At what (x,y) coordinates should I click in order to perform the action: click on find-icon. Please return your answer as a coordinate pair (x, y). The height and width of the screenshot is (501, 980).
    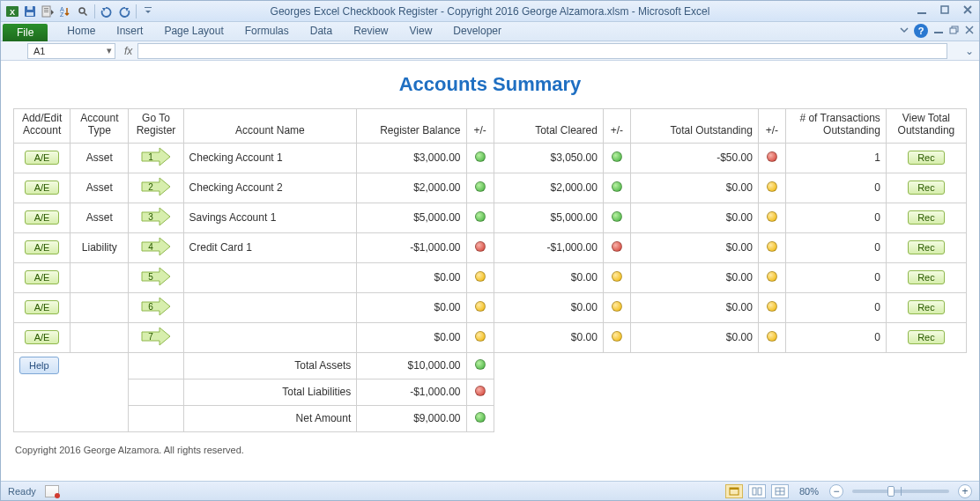
    Looking at the image, I should click on (83, 11).